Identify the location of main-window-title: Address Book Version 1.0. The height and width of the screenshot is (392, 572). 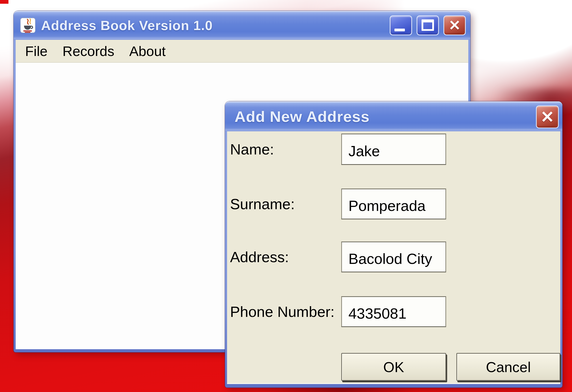
(127, 25).